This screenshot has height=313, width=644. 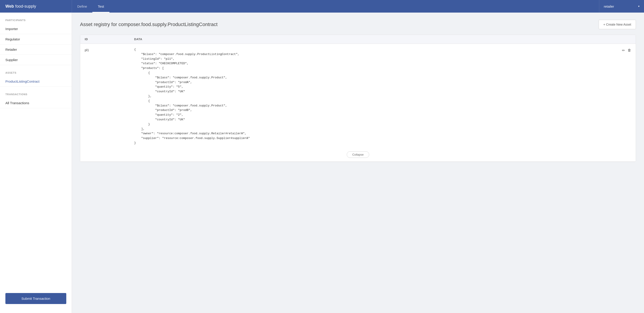 What do you see at coordinates (322, 6) in the screenshot?
I see `topbar: Web food-supply Define Test retailer ▾` at bounding box center [322, 6].